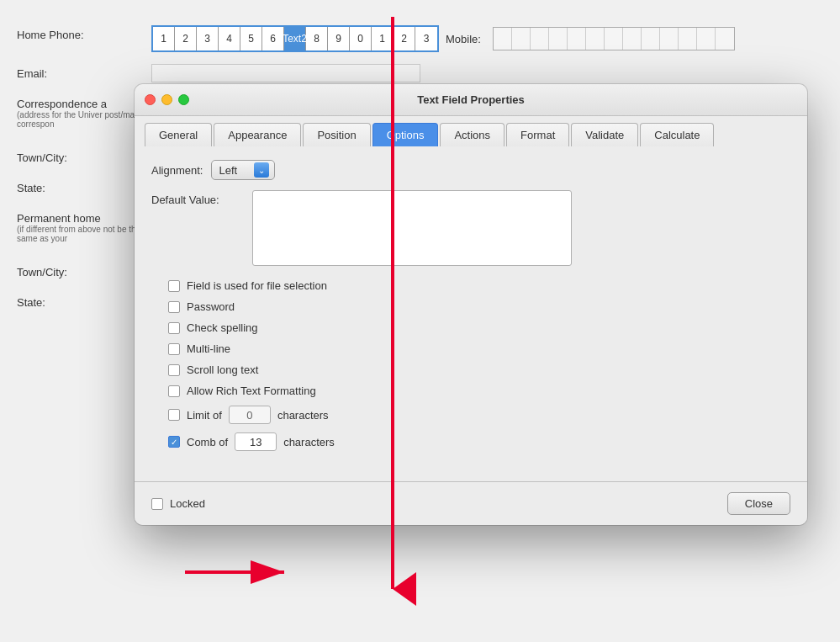  I want to click on limit-input, so click(250, 415).